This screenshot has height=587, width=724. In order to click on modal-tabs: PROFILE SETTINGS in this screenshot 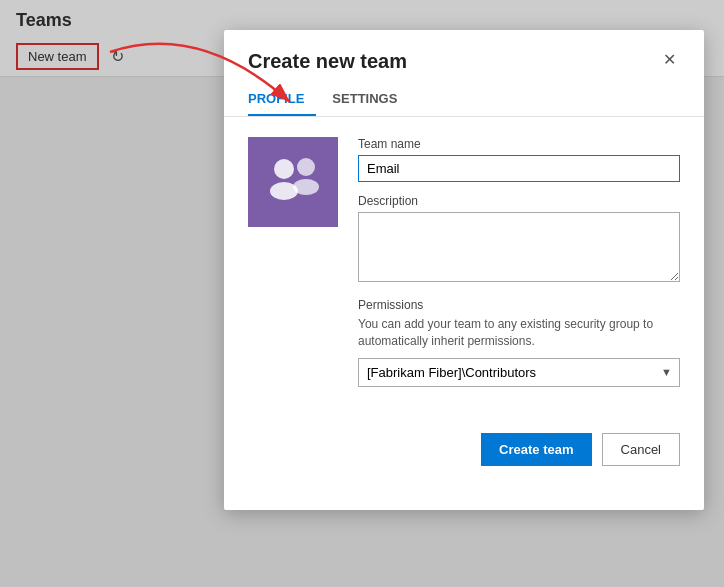, I will do `click(464, 100)`.